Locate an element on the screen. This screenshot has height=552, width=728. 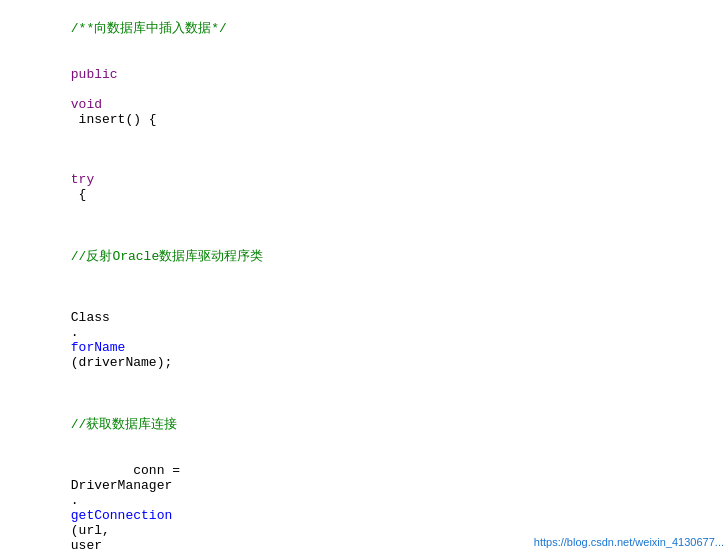
args7: (url, is located at coordinates (94, 530).